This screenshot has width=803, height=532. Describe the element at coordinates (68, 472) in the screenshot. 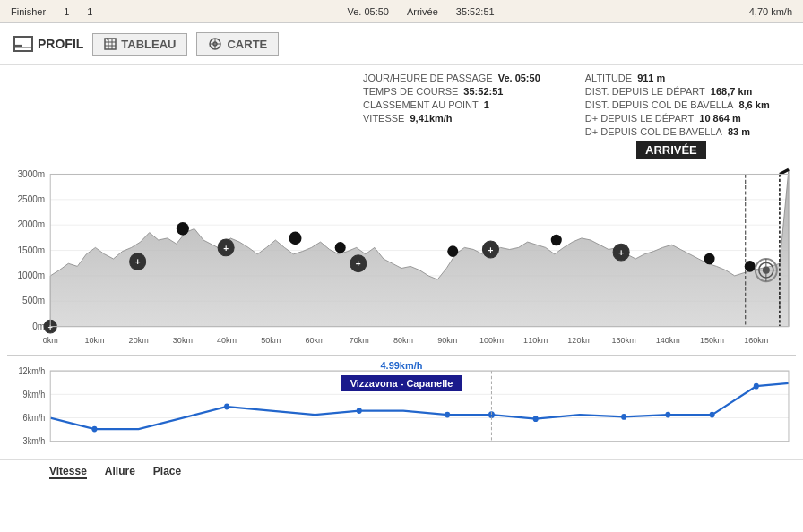

I see `bottom-tab-vitesse: Vitesse` at that location.